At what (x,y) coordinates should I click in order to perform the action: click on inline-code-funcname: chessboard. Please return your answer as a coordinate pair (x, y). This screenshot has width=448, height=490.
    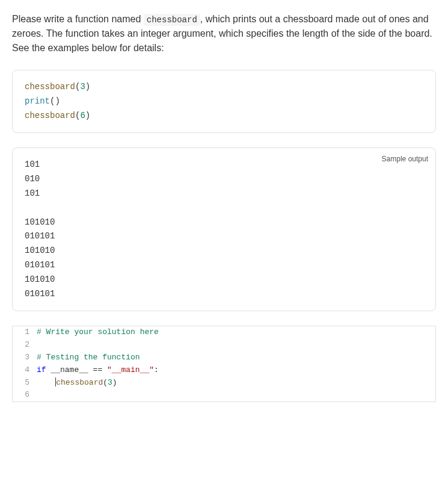
    Looking at the image, I should click on (172, 20).